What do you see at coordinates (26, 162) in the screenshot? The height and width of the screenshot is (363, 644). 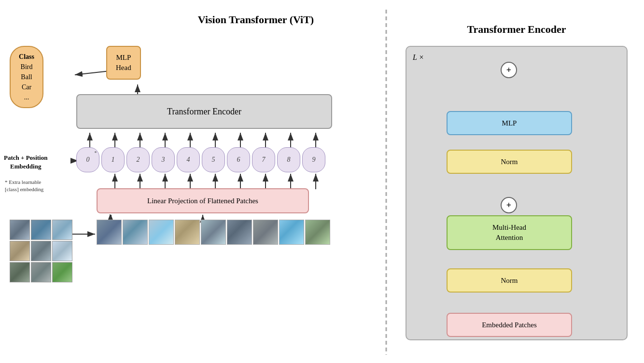 I see `patch-position-label: Patch + Position Embedding` at bounding box center [26, 162].